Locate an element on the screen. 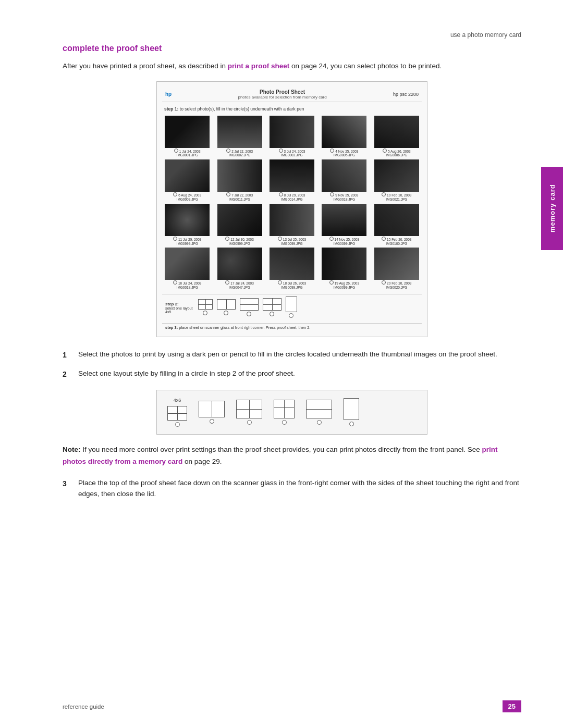  lbox-2up is located at coordinates (212, 412).